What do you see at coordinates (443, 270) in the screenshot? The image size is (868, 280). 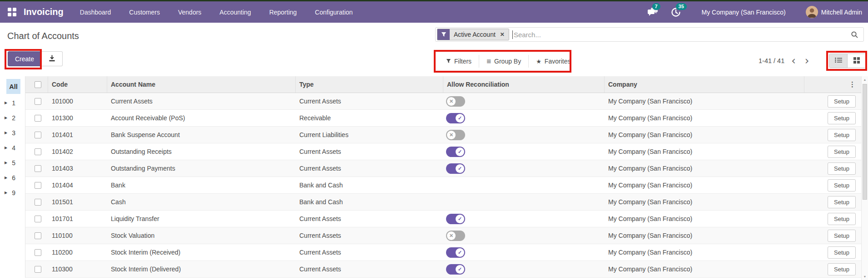 I see `account-row-110300: 110300Stock Interim (Delivered)Current A…` at bounding box center [443, 270].